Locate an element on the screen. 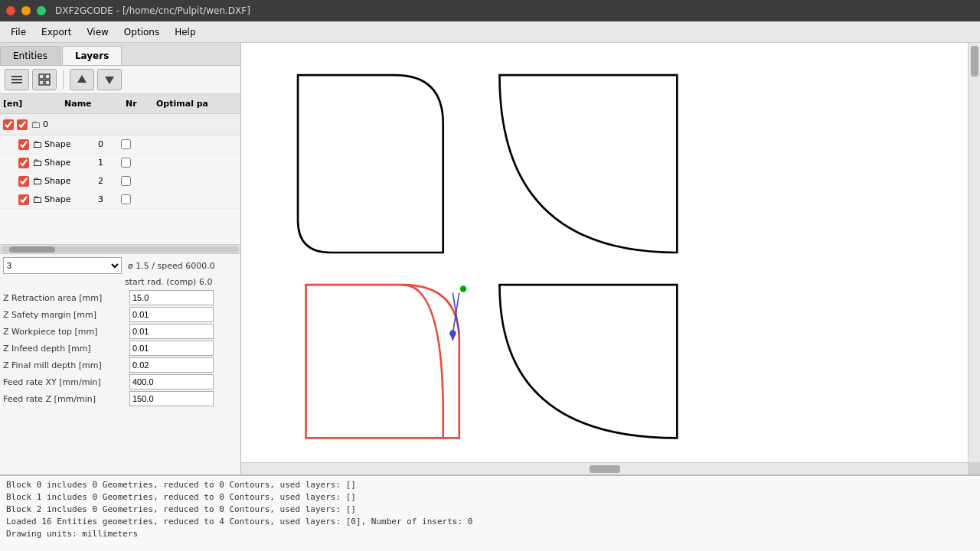  header-opt: Optimal pa is located at coordinates (182, 104).